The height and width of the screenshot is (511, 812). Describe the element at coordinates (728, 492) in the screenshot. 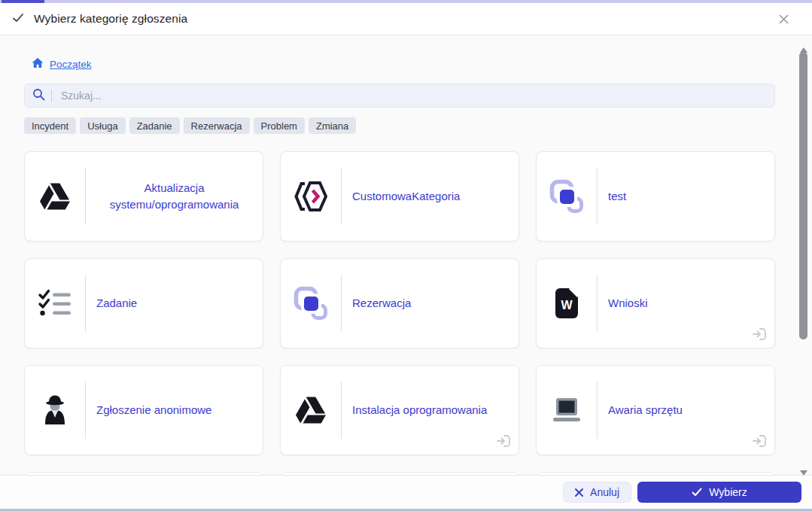

I see `confirm-button-label: Wybierz` at that location.